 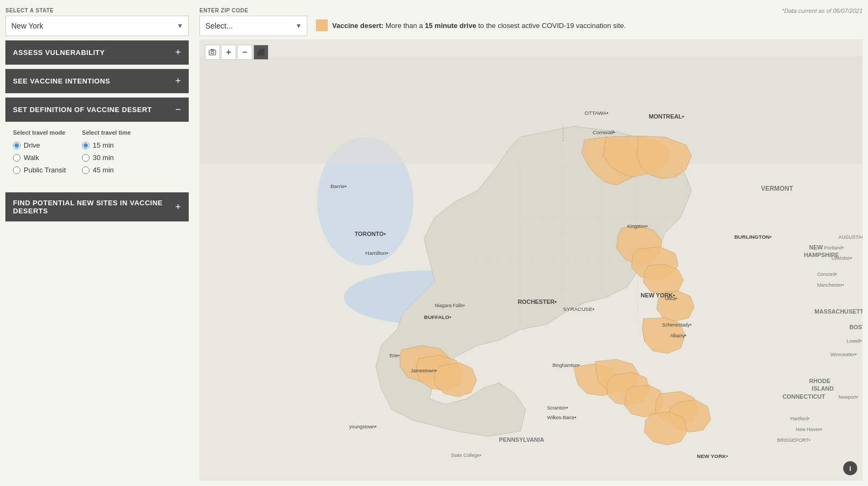 I want to click on legend-swatch, so click(x=322, y=25).